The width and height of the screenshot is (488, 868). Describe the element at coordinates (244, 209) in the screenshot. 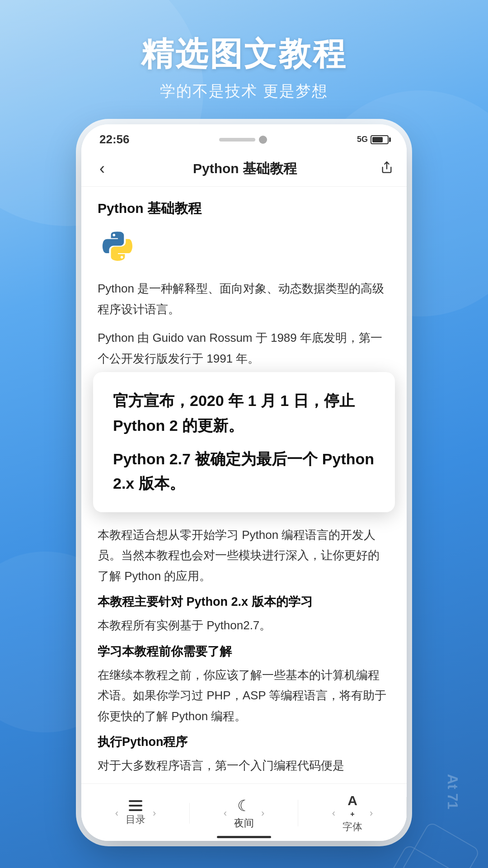

I see `article-title: Python 基础教程` at that location.